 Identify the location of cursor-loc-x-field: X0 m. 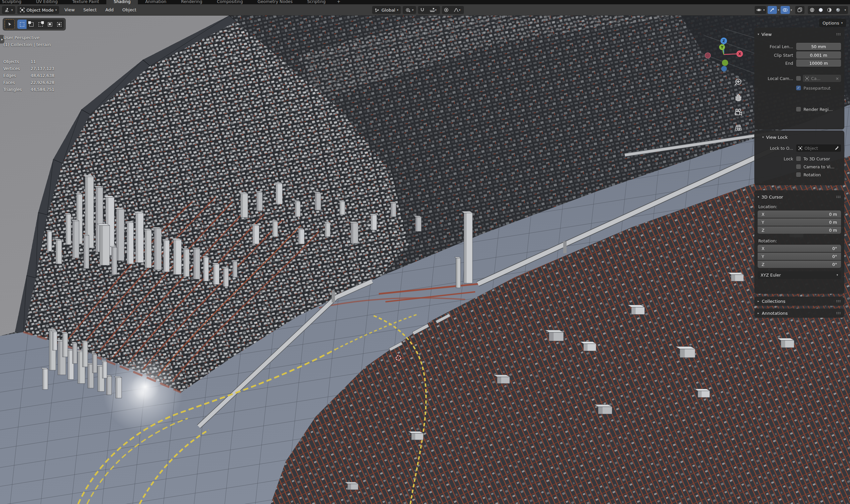
(799, 214).